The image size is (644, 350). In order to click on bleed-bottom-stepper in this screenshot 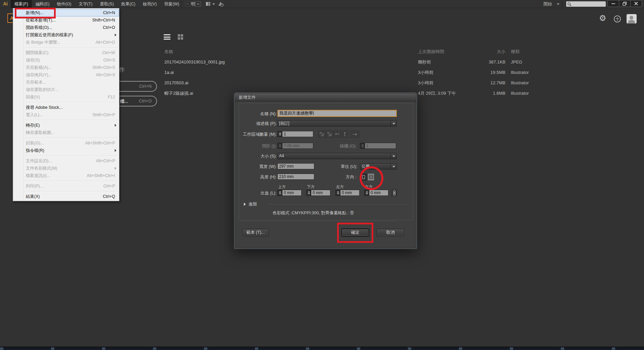, I will do `click(309, 193)`.